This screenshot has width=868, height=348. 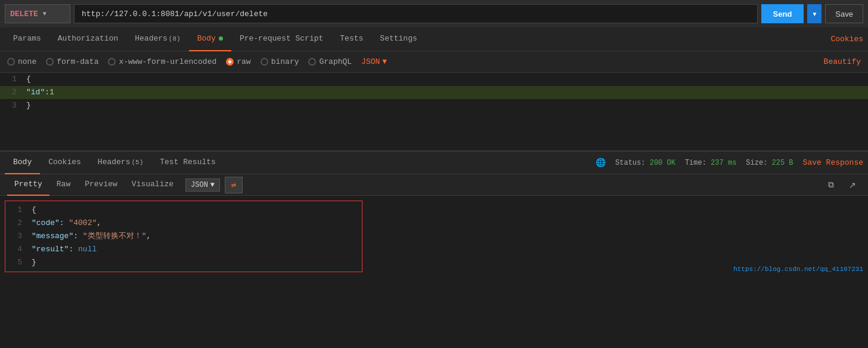 What do you see at coordinates (434, 93) in the screenshot?
I see `code-line-2: 2 "id":1` at bounding box center [434, 93].